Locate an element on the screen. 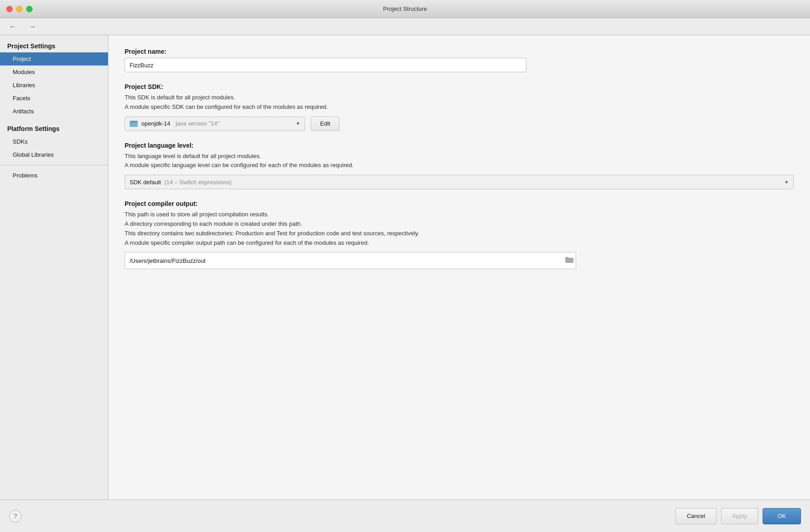 The height and width of the screenshot is (532, 810). sidebar-item-modules: Modules is located at coordinates (54, 72).